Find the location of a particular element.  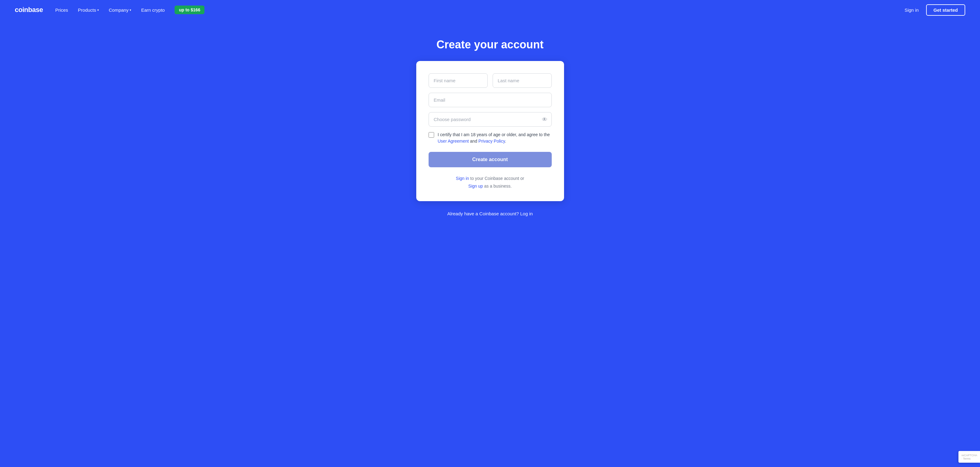

nav-link-prices: Prices is located at coordinates (62, 10).